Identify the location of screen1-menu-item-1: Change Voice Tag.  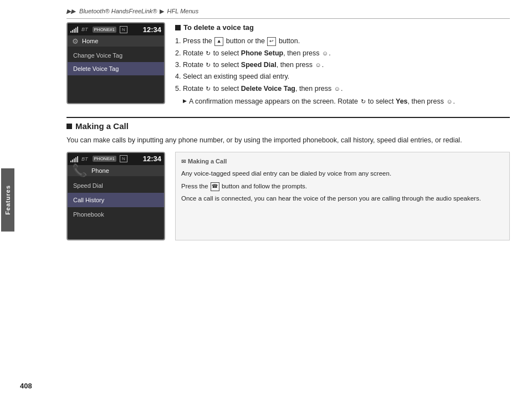
(116, 55).